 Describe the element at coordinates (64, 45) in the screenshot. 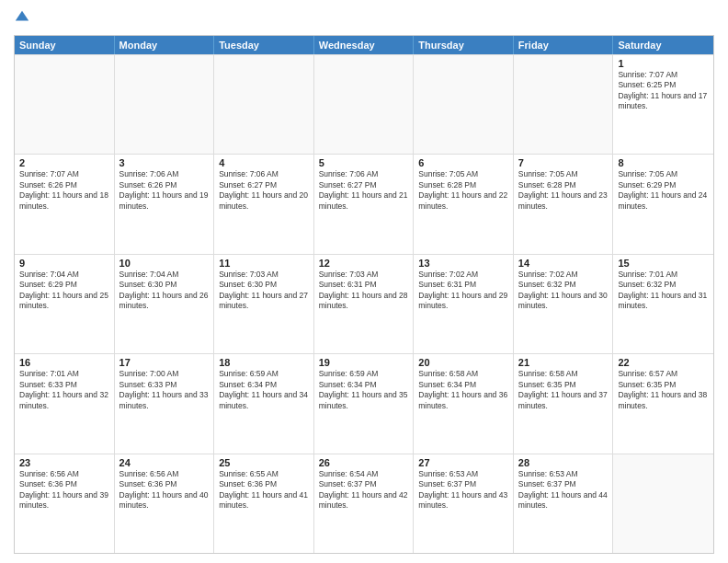

I see `weekday-header-sunday: Sunday` at that location.